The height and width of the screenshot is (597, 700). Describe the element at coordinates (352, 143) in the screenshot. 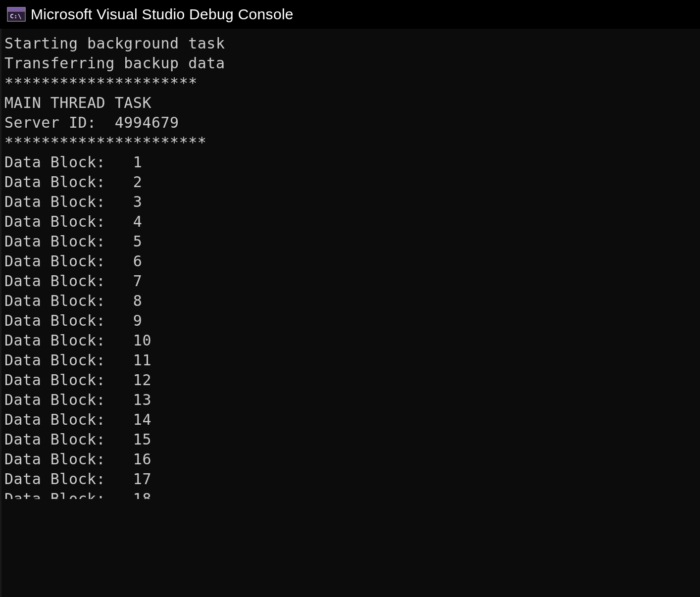

I see `console-line: **********************` at that location.